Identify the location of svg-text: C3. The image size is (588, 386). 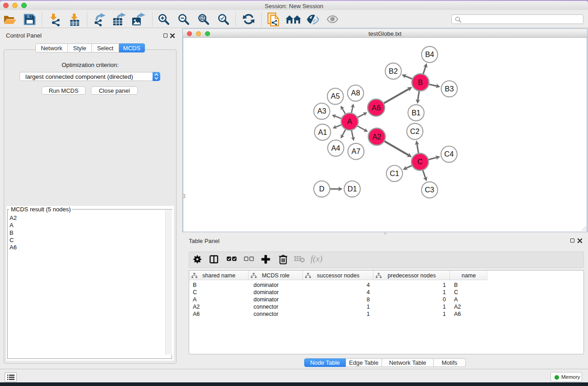
(430, 190).